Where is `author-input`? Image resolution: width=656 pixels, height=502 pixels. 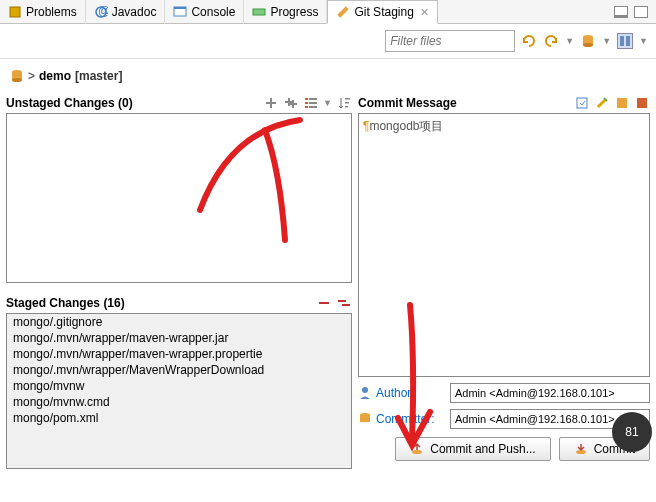 author-input is located at coordinates (550, 393).